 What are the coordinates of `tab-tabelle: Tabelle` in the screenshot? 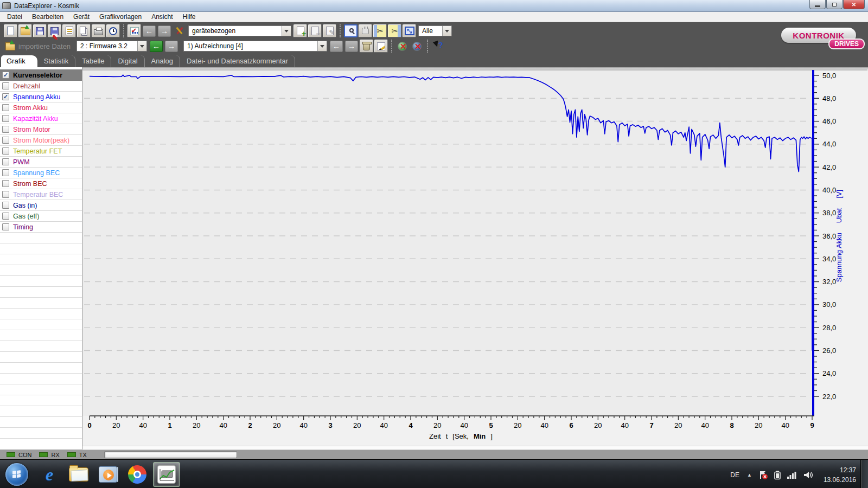 It's located at (93, 61).